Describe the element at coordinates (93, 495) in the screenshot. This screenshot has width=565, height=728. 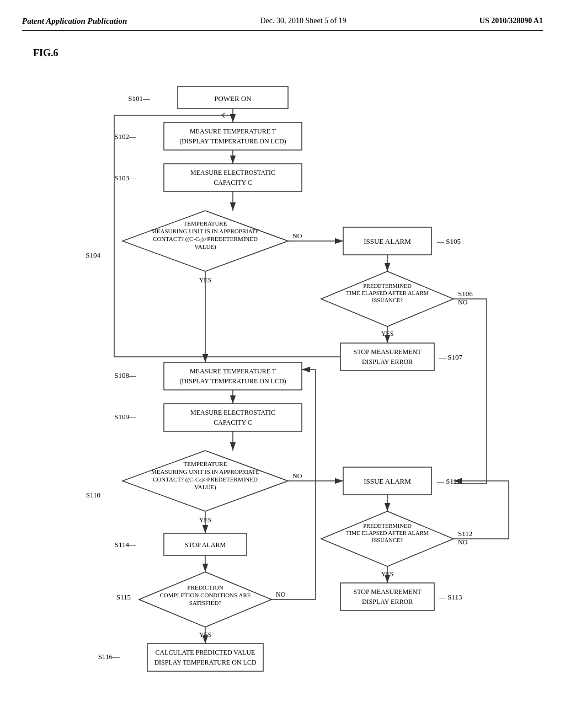
I see `s110-label: S110` at that location.